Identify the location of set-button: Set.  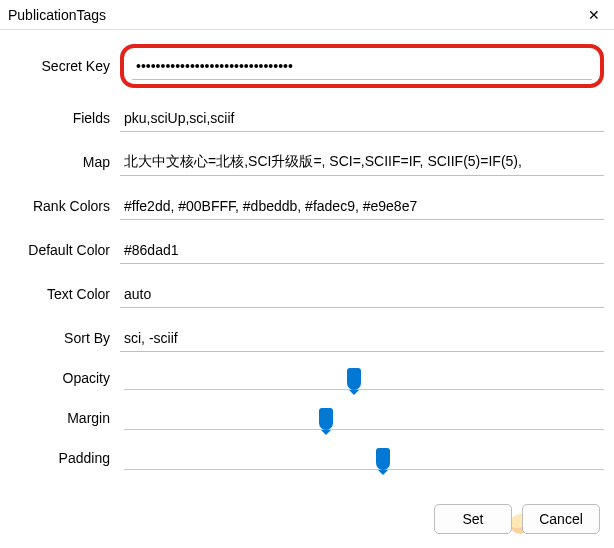
(473, 519).